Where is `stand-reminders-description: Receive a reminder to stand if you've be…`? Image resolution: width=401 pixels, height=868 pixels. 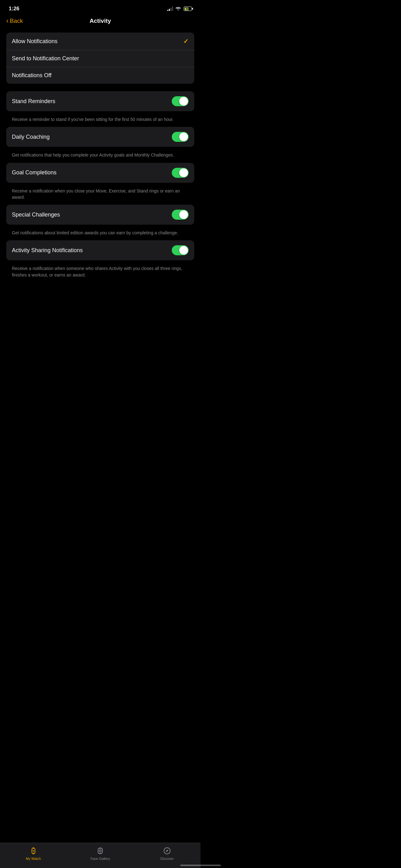 stand-reminders-description: Receive a reminder to stand if you've be… is located at coordinates (100, 120).